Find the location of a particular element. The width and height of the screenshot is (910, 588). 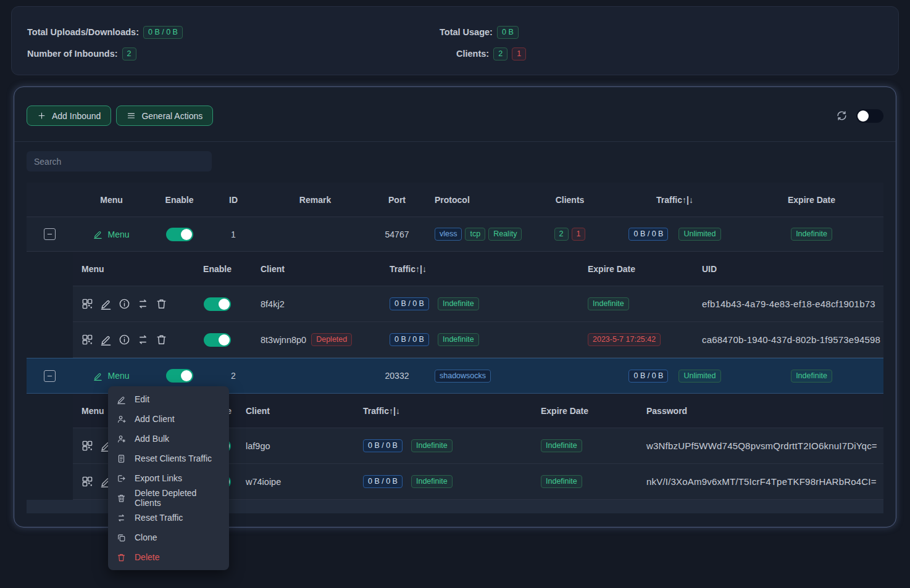

total-uploads-downloads-value: 0 B / 0 B is located at coordinates (163, 32).